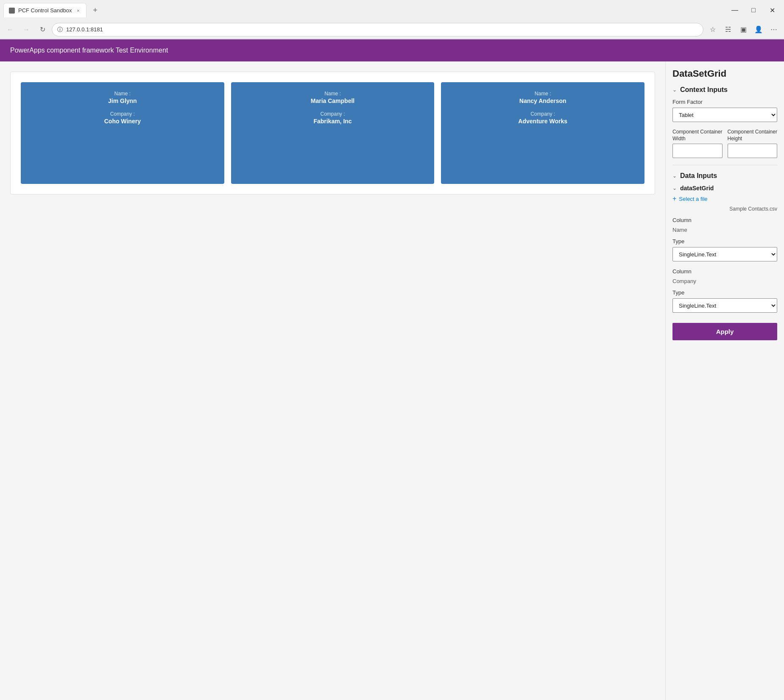 Image resolution: width=784 pixels, height=700 pixels. What do you see at coordinates (753, 10) in the screenshot?
I see `window-controls: — □ ✕` at bounding box center [753, 10].